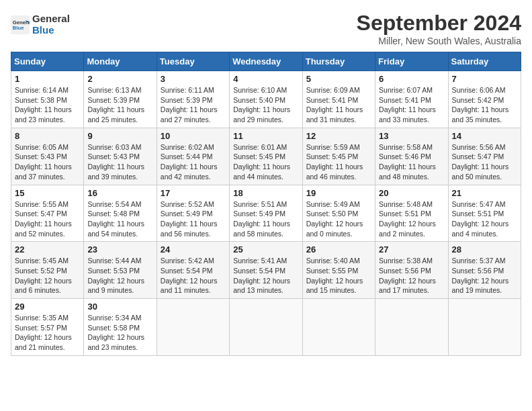  What do you see at coordinates (412, 214) in the screenshot?
I see `calendar-cell: 20Sunrise: 5:48 AMSunset: 5:51 PMDayligh…` at bounding box center [412, 214].